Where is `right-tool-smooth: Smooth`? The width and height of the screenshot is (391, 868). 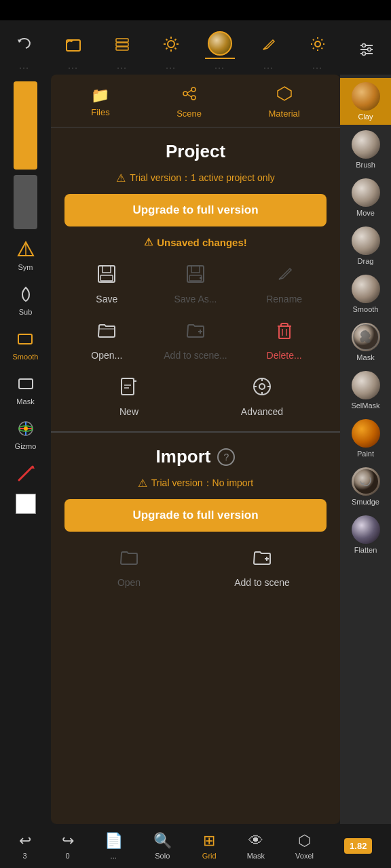
right-tool-smooth: Smooth is located at coordinates (365, 294).